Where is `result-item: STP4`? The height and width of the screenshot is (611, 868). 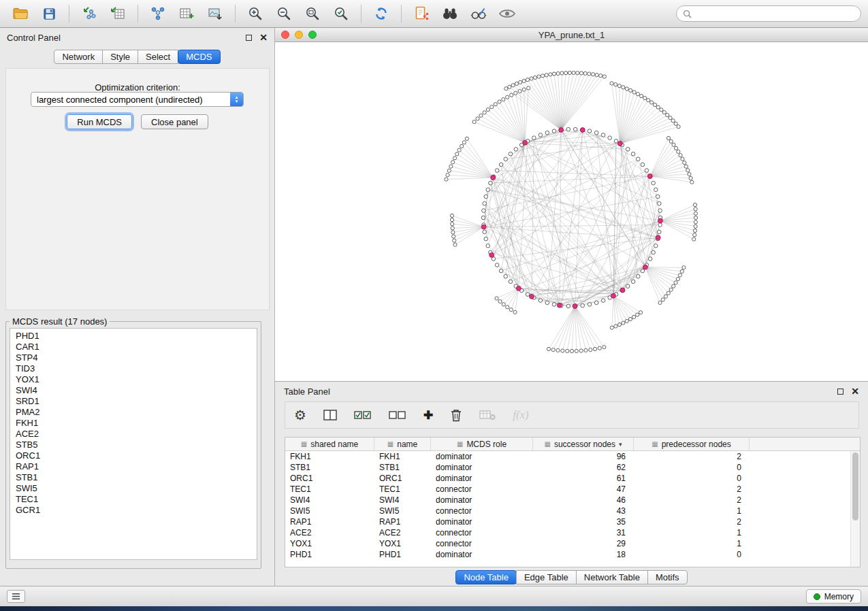
result-item: STP4 is located at coordinates (133, 358).